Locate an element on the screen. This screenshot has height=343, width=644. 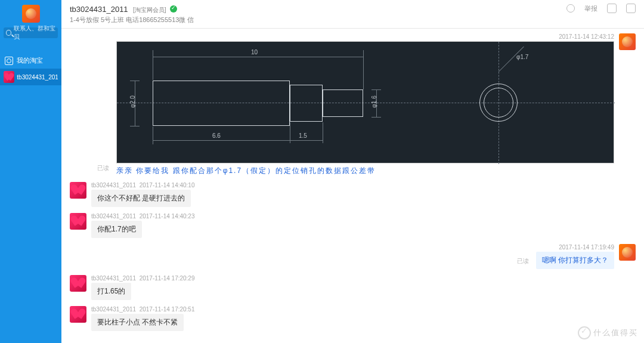
message-time: 2017-11-14 14:40:10 is located at coordinates (167, 185).